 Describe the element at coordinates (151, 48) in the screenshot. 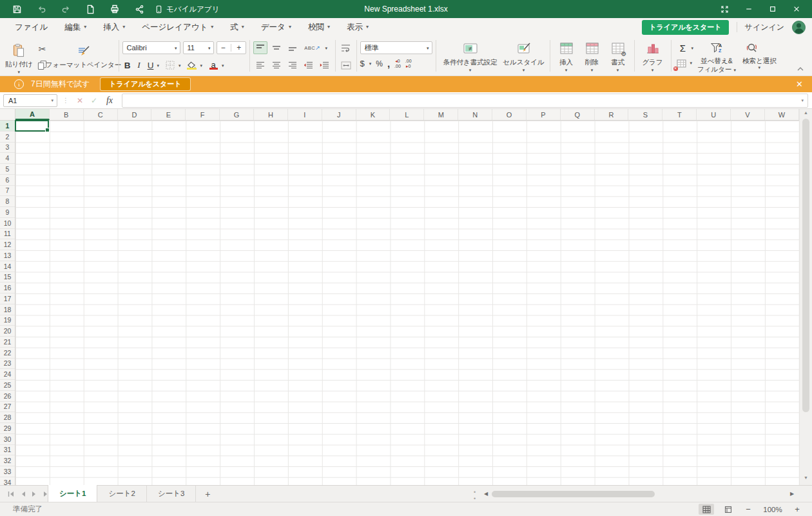

I see `font-name-select: Calibri▾` at that location.